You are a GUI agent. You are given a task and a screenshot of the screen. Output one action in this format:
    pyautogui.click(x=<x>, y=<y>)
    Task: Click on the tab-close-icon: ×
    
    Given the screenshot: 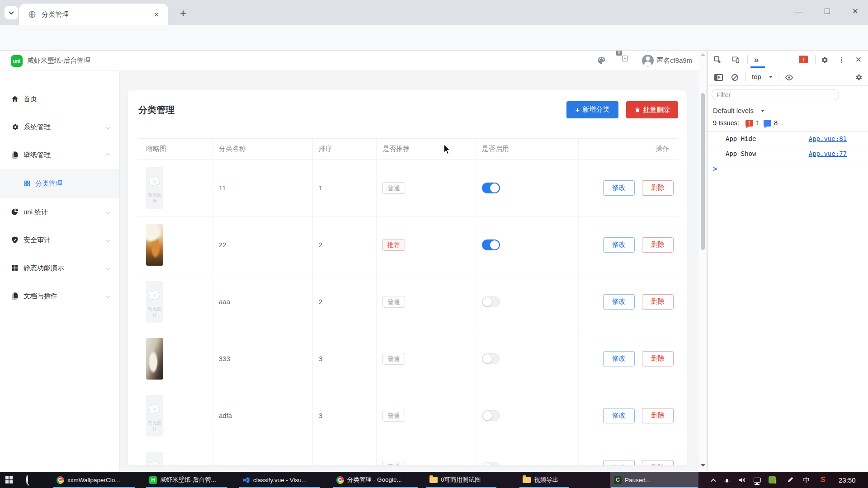 What is the action you would take?
    pyautogui.click(x=156, y=14)
    